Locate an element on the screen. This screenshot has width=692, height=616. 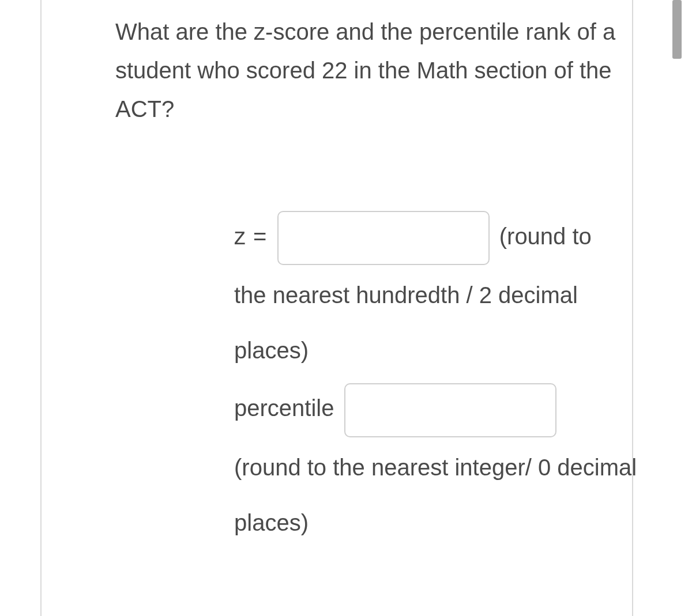
question-text: What are the z-score and the percentile … is located at coordinates (381, 71).